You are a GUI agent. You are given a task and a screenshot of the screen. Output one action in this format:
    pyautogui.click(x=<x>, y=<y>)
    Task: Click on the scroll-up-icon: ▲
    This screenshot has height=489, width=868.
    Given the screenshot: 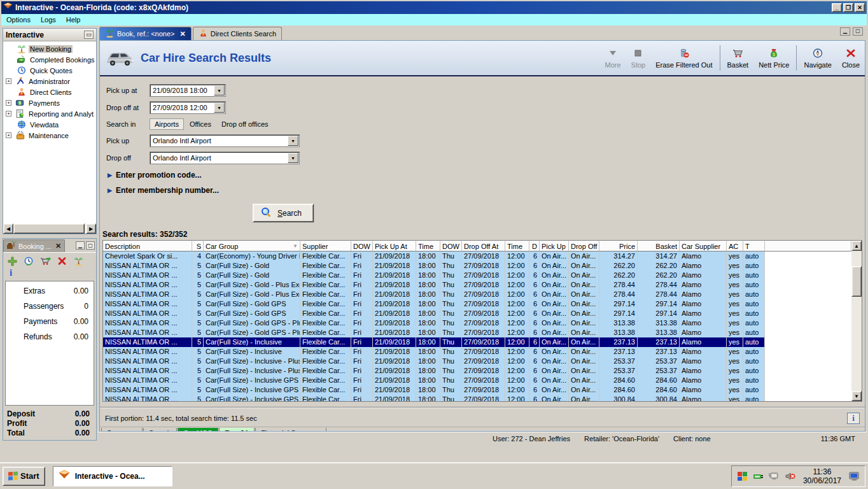 What is the action you would take?
    pyautogui.click(x=857, y=246)
    